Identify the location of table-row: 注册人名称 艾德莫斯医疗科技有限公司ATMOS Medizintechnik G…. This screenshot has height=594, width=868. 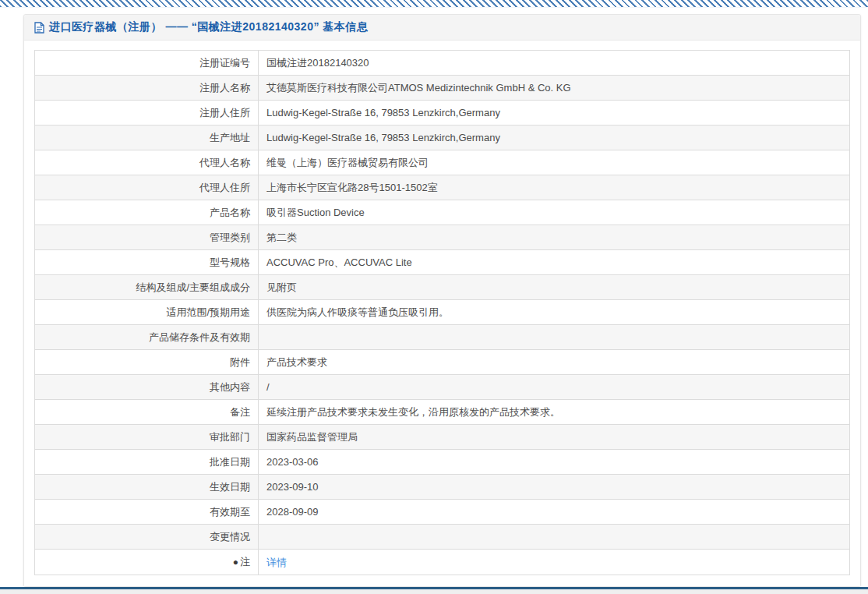
(443, 88).